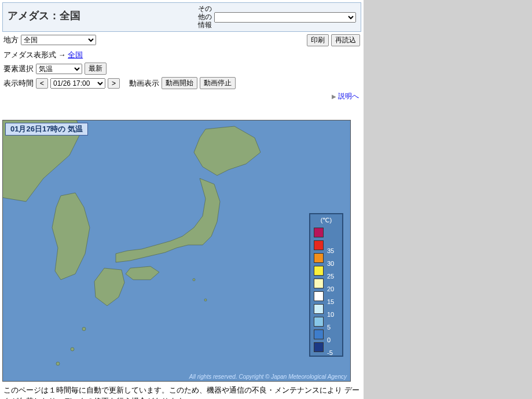 Image resolution: width=532 pixels, height=399 pixels. What do you see at coordinates (182, 83) in the screenshot?
I see `time-row: 表示時間 < 01/26 17:00 > 動画表示 動画開始 動画停止` at bounding box center [182, 83].